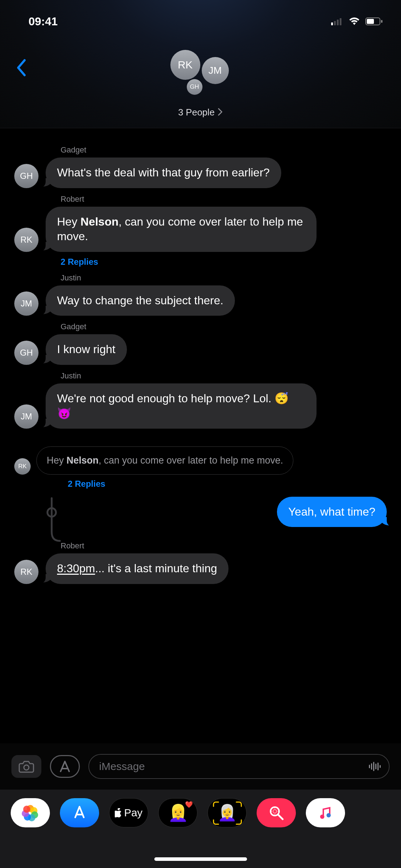  I want to click on message-input: iMessage, so click(239, 766).